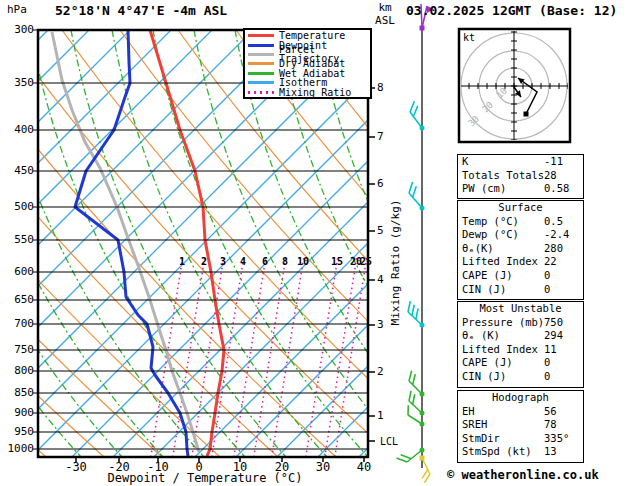  I want to click on mixing-ratio-value-label: 2, so click(204, 262).